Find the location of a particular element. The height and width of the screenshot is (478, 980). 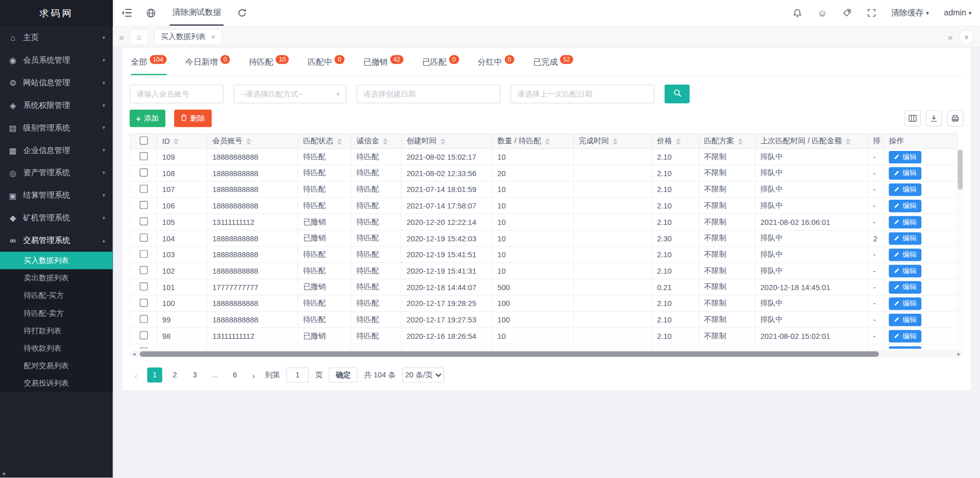

column-header: 会员账号 is located at coordinates (253, 141).